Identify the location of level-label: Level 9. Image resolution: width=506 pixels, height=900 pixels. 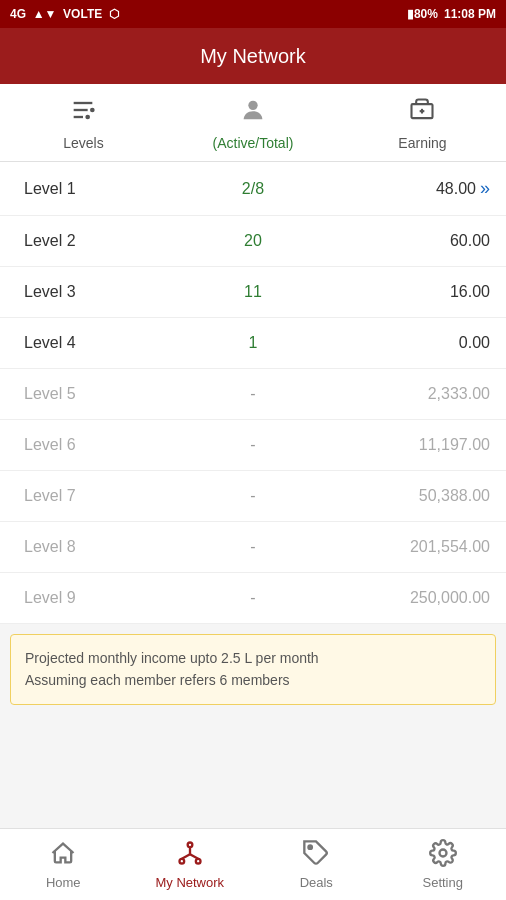
(84, 598).